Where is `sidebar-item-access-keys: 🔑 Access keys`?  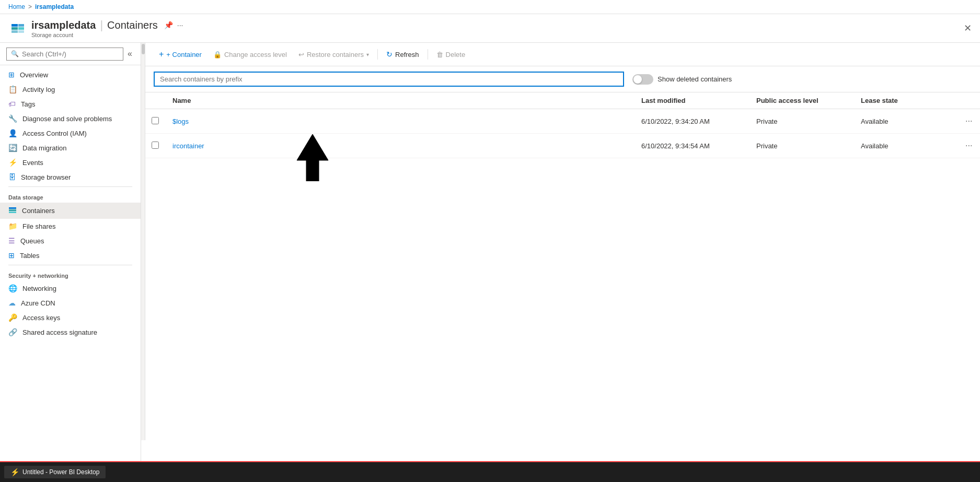
sidebar-item-access-keys: 🔑 Access keys is located at coordinates (70, 318).